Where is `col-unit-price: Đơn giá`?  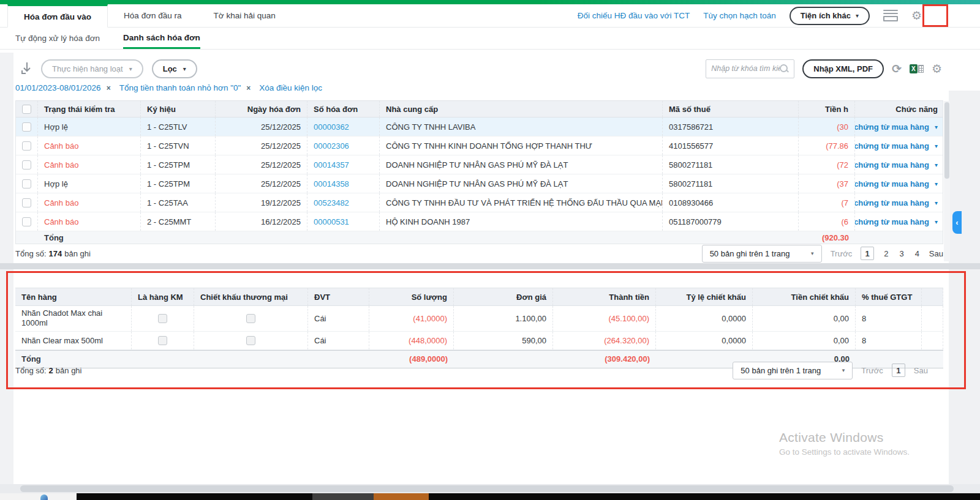
col-unit-price: Đơn giá is located at coordinates (503, 297).